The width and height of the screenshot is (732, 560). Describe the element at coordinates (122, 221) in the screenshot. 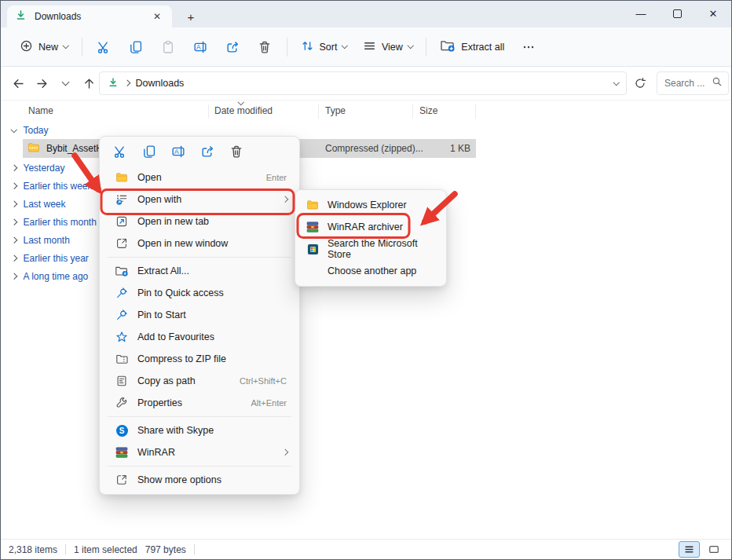

I see `new-tab-icon` at that location.